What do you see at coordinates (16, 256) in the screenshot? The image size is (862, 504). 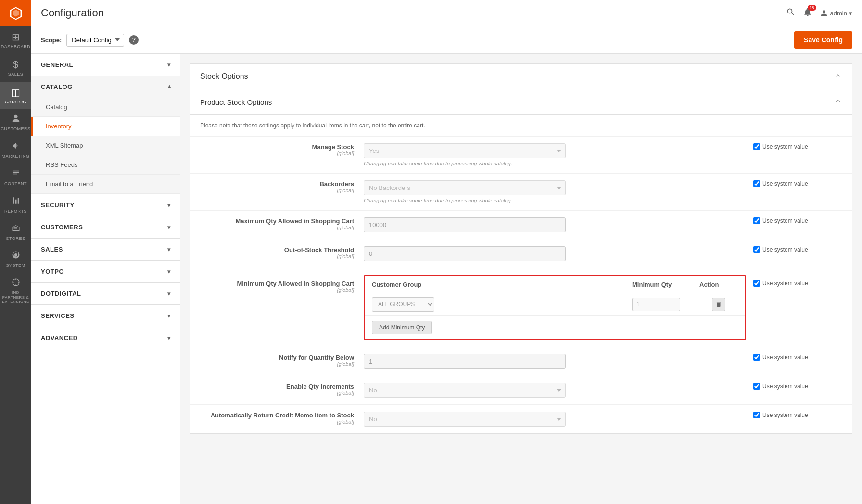 I see `system-icon` at bounding box center [16, 256].